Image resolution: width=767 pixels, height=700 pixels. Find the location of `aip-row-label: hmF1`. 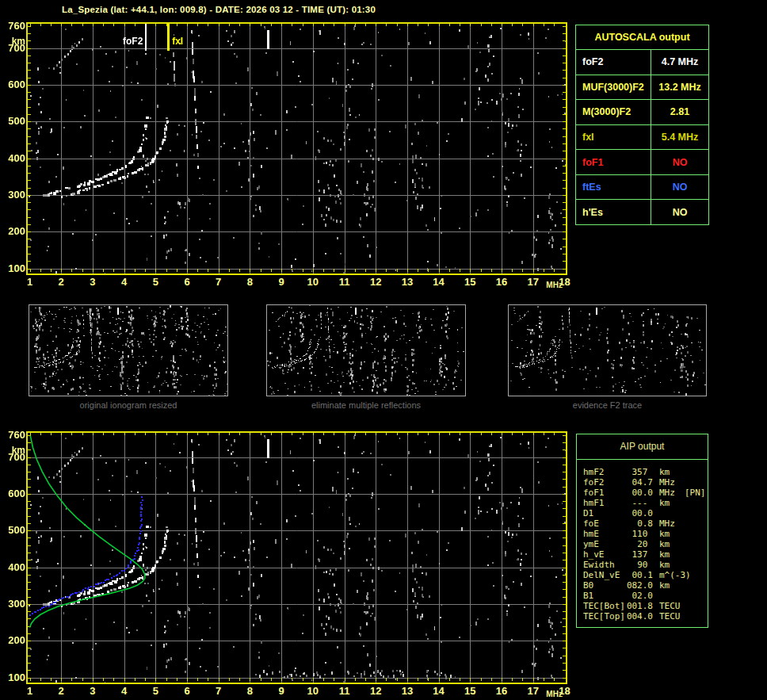

aip-row-label: hmF1 is located at coordinates (594, 503).